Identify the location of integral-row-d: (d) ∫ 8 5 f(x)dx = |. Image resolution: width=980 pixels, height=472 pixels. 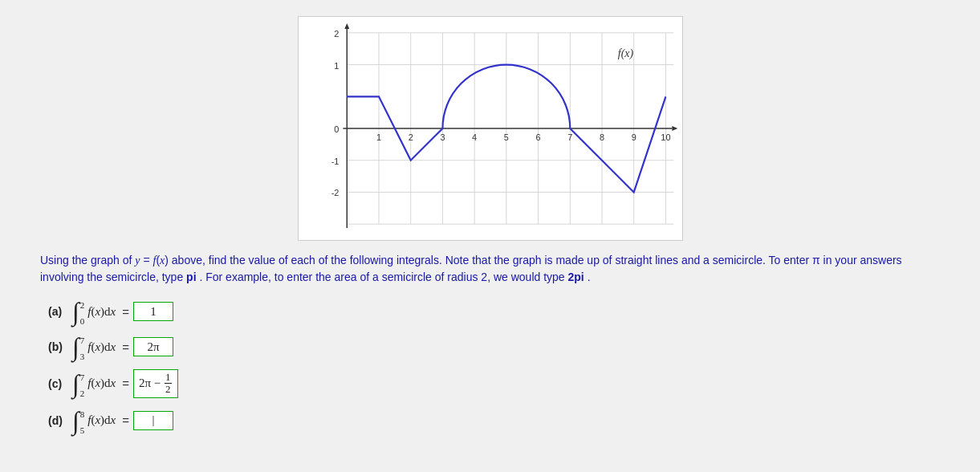
(494, 421).